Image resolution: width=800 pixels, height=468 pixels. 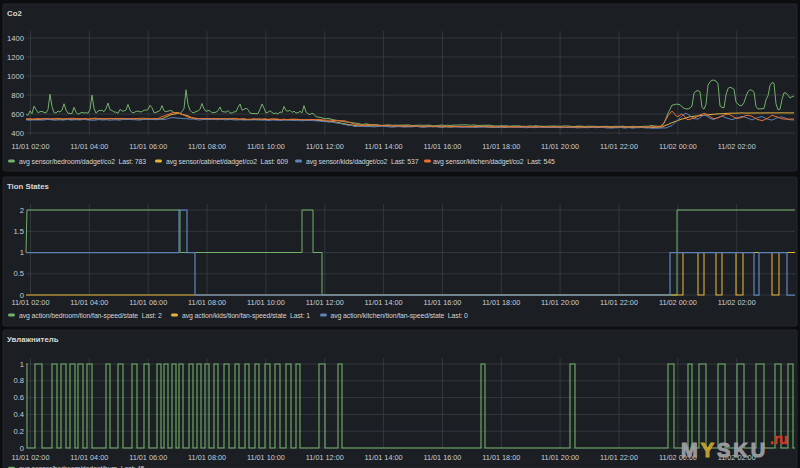 I want to click on svg-text:avg sensor/kids/dadget/co2 La: avg sensor/kids/dadget/co2 Last: 537, so click(x=362, y=162).